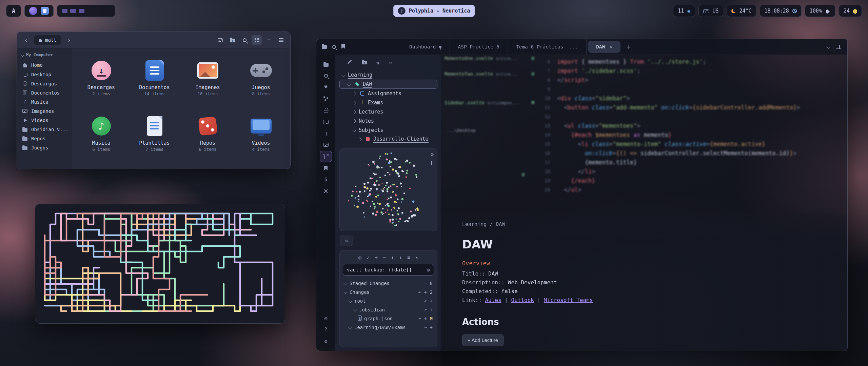 The image size is (868, 366). What do you see at coordinates (360, 258) in the screenshot?
I see `commit-provider-button: ◎` at bounding box center [360, 258].